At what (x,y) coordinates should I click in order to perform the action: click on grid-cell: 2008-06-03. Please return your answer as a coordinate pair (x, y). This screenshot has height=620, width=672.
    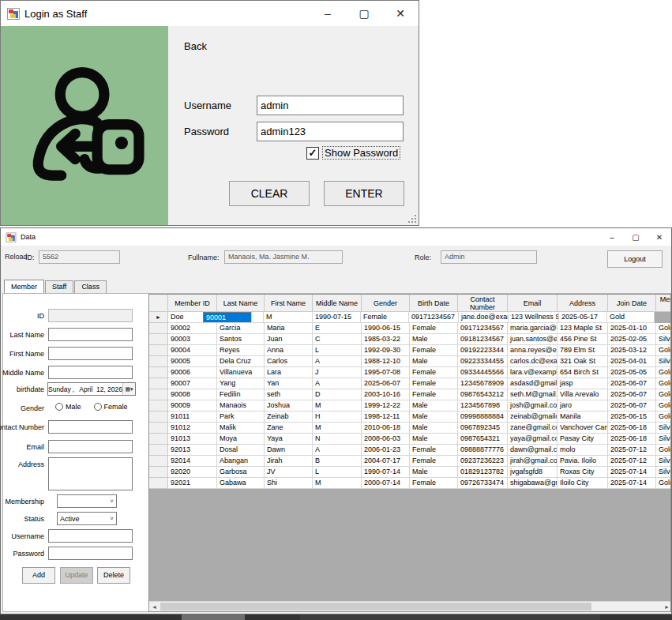
    Looking at the image, I should click on (385, 439).